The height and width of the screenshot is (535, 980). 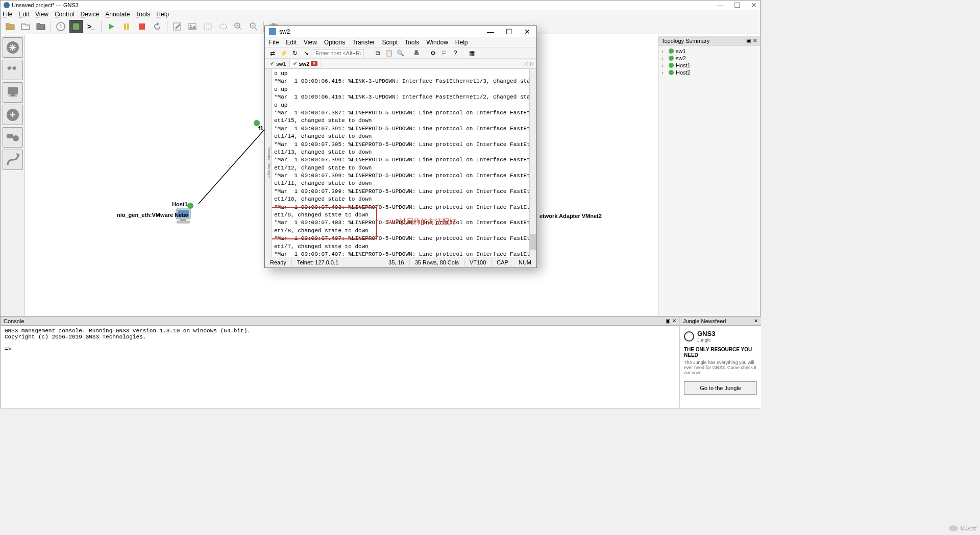 What do you see at coordinates (10, 27) in the screenshot?
I see `new-project-button` at bounding box center [10, 27].